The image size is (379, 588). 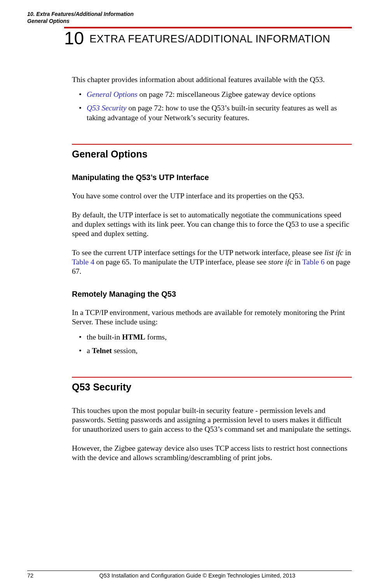 What do you see at coordinates (190, 14) in the screenshot?
I see `running-head-line1: 10. Extra Features/Additional Informatio…` at bounding box center [190, 14].